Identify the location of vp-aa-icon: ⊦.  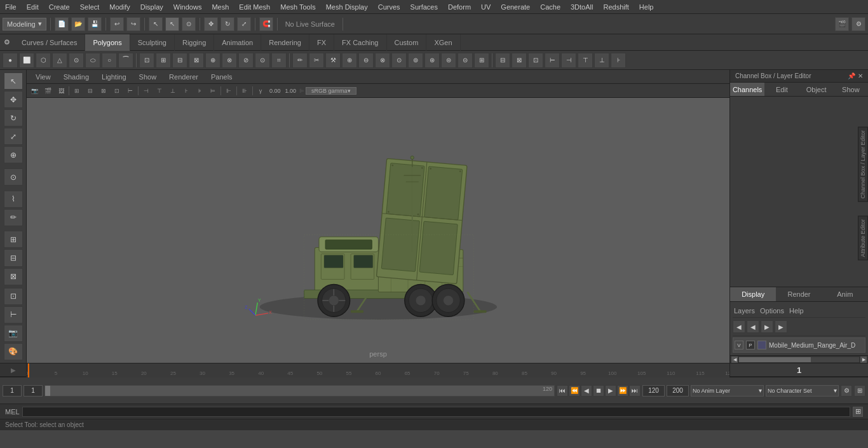
(186, 91).